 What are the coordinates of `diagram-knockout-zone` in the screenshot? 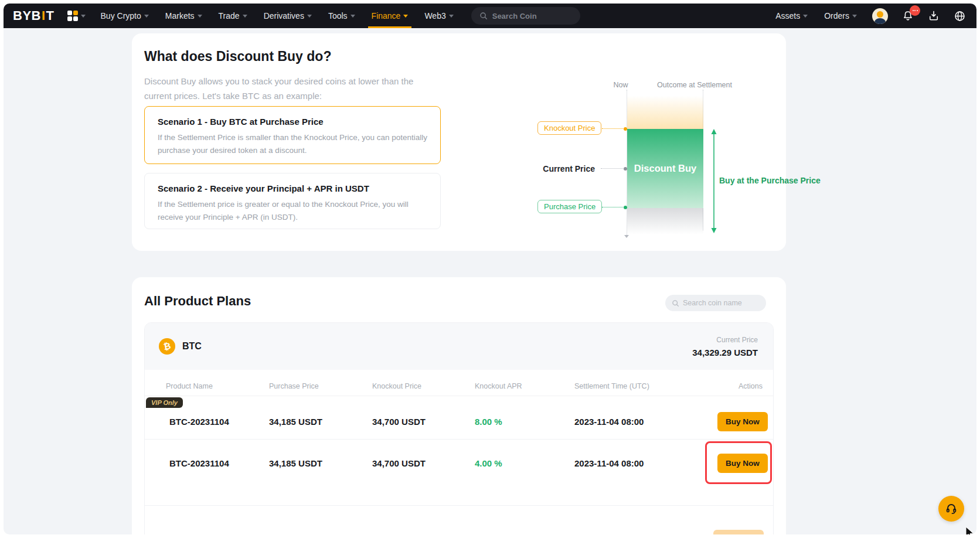 It's located at (665, 113).